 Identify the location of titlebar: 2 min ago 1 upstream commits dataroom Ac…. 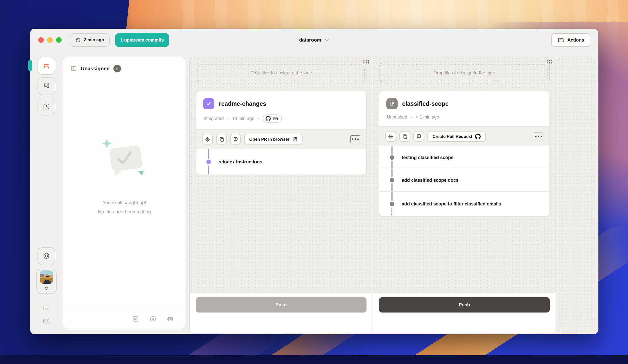
(314, 40).